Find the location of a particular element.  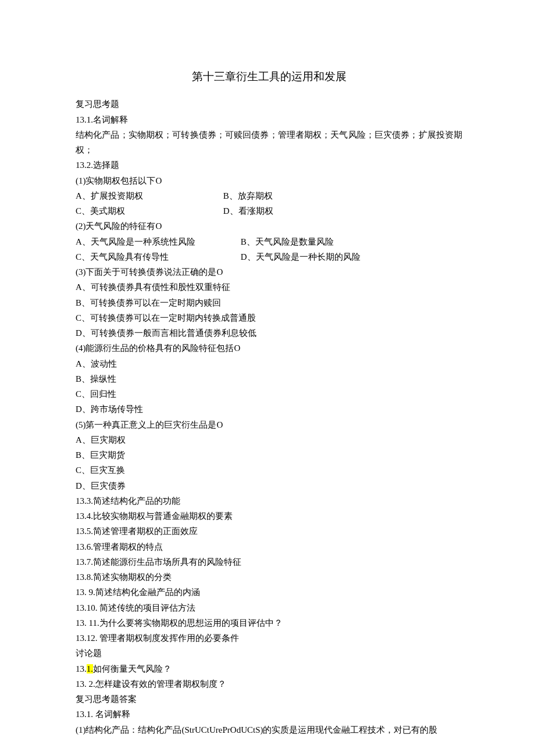

discussion-2: 13. 2.怎样建设有效的管理者期权制度？ is located at coordinates (269, 684).